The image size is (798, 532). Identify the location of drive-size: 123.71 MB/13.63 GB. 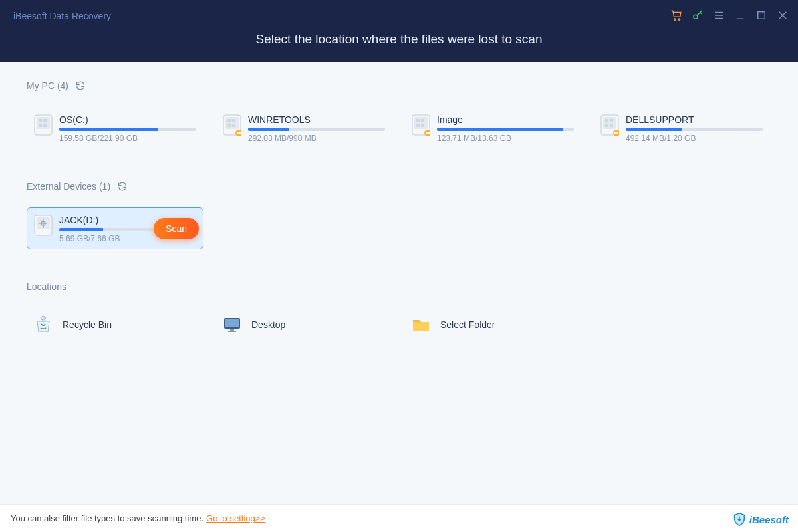
(505, 138).